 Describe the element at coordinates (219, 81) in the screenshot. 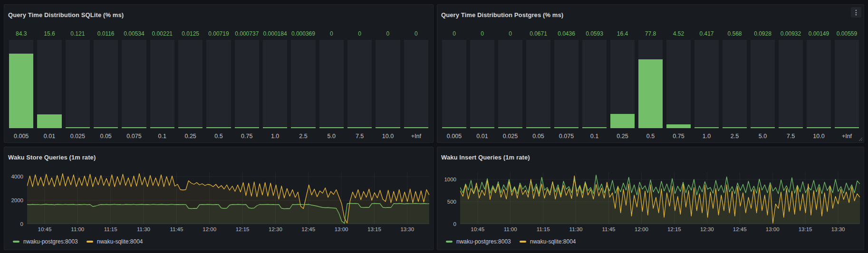

I see `histogram-column: 0.007190.5` at that location.